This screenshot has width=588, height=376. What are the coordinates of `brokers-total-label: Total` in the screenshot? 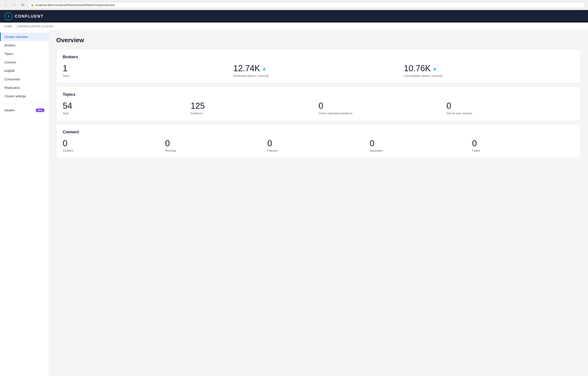 It's located at (145, 76).